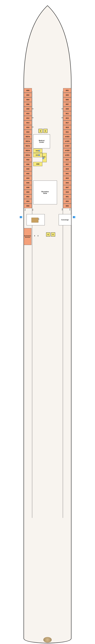 Image resolution: width=95 pixels, height=644 pixels. I want to click on room-4041: 4041, so click(67, 174).